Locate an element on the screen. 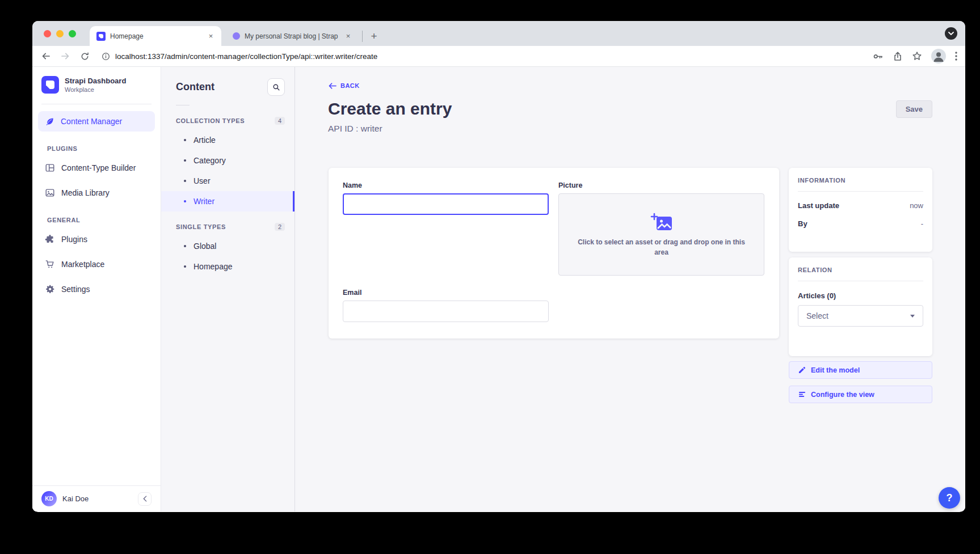  new-tab-button: + is located at coordinates (374, 36).